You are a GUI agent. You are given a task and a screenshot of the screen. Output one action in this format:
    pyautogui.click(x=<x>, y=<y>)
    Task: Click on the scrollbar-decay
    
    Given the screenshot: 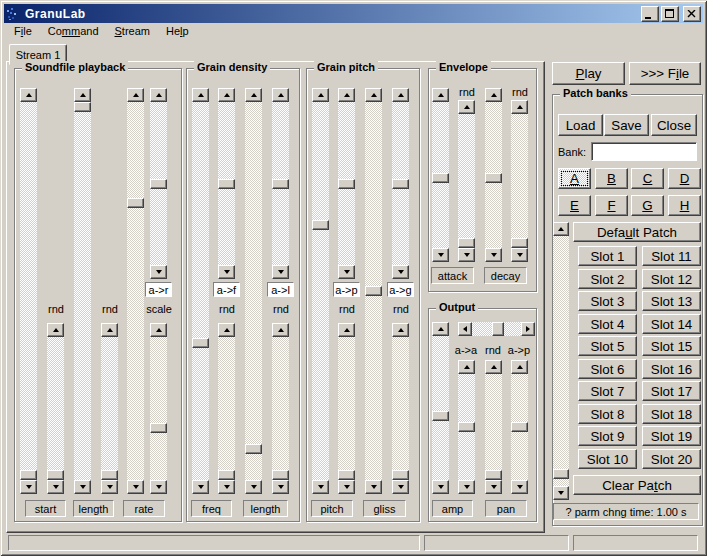 What is the action you would take?
    pyautogui.click(x=494, y=175)
    